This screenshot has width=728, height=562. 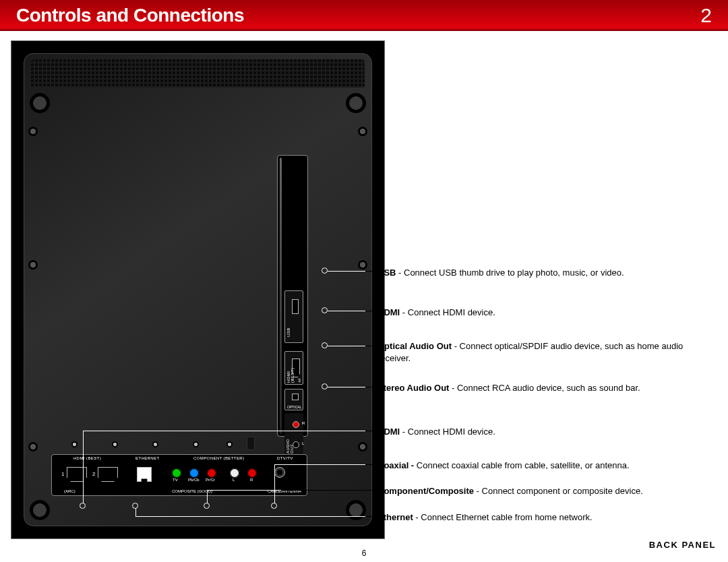 What do you see at coordinates (294, 437) in the screenshot?
I see `stereo-audio-port: AUDIO OUT R L` at bounding box center [294, 437].